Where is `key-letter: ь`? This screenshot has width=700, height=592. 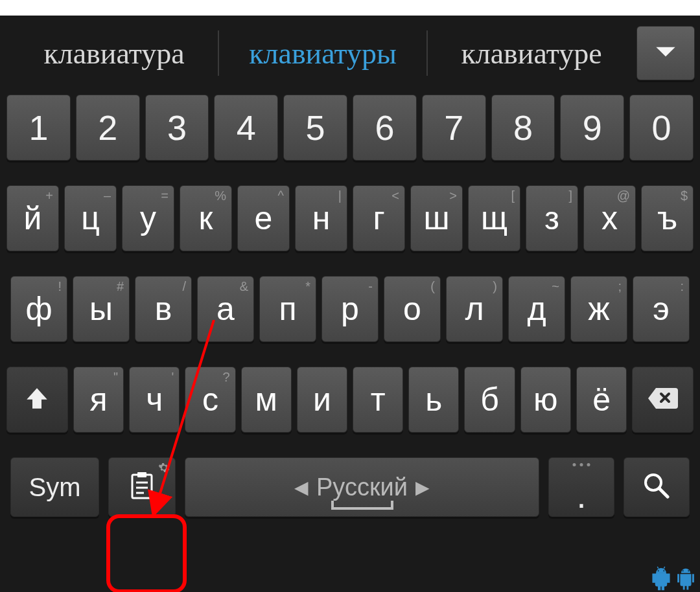 key-letter: ь is located at coordinates (434, 400).